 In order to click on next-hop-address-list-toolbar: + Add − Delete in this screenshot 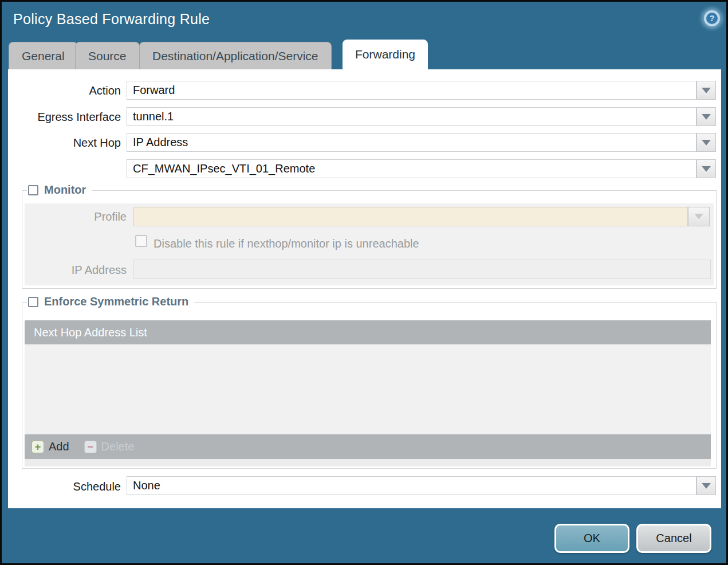, I will do `click(368, 447)`.